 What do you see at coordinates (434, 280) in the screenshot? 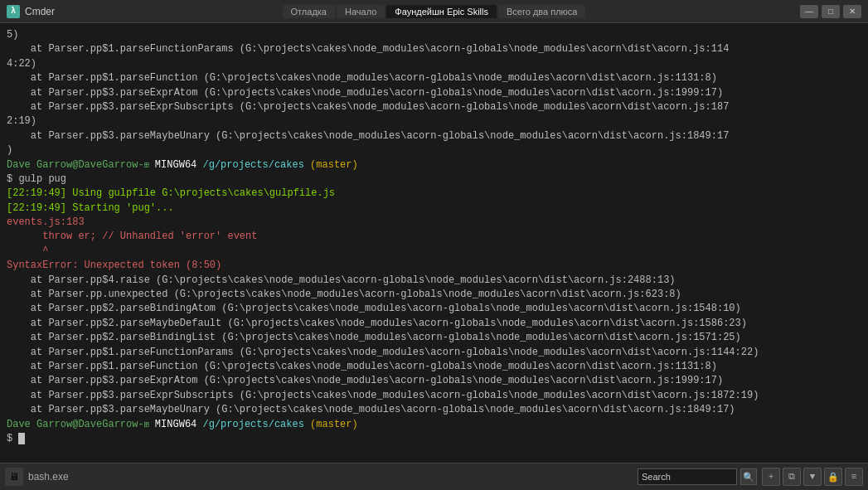
I see `terminal-line: at Parser.pp$4.raise (G:\projects\cakes\…` at bounding box center [434, 280].